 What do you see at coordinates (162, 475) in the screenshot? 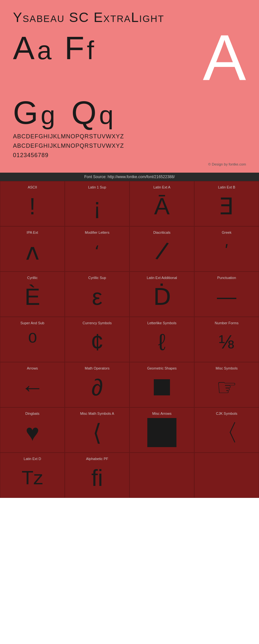
I see `grid-cell-empty1` at bounding box center [162, 475].